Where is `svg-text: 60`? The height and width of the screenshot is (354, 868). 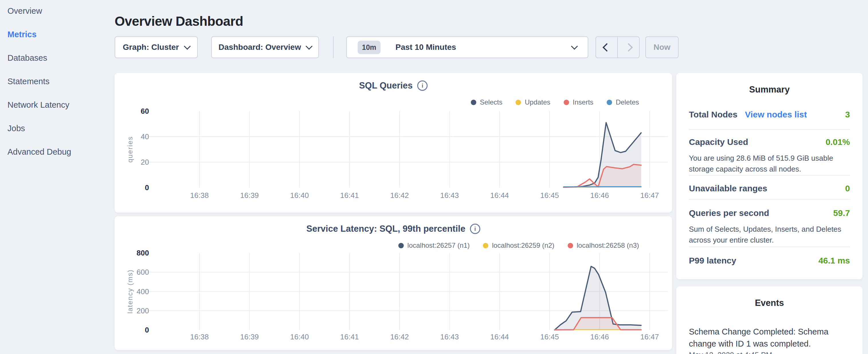
svg-text: 60 is located at coordinates (145, 111).